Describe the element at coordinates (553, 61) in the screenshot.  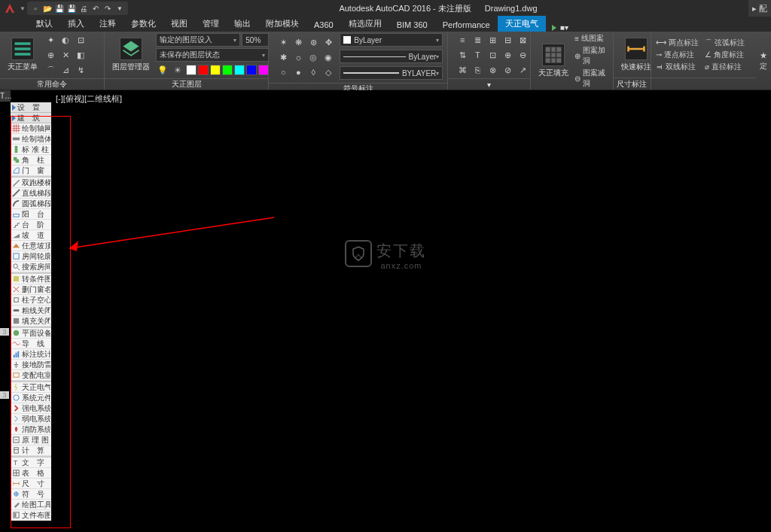
I see `fill-button: 天正填充` at that location.